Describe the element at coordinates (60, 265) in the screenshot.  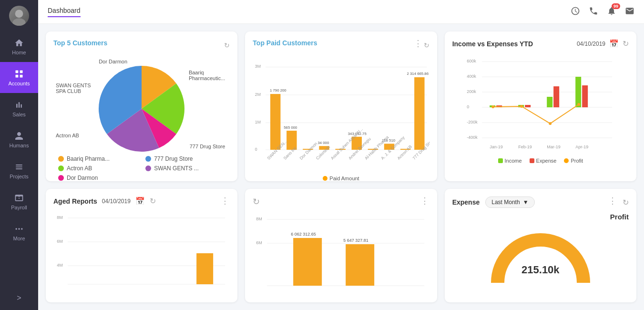
I see `svg-text: 4M` at that location.